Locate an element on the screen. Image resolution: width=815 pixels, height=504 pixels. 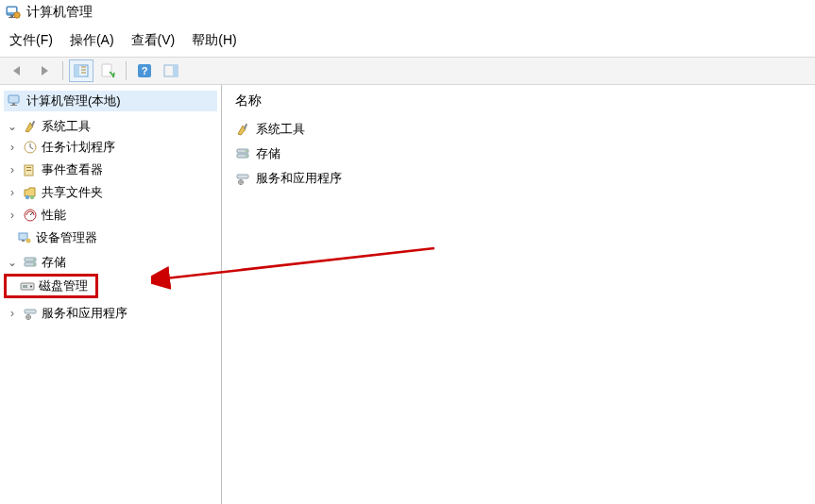
titlebar: 计算机管理 is located at coordinates (408, 13).